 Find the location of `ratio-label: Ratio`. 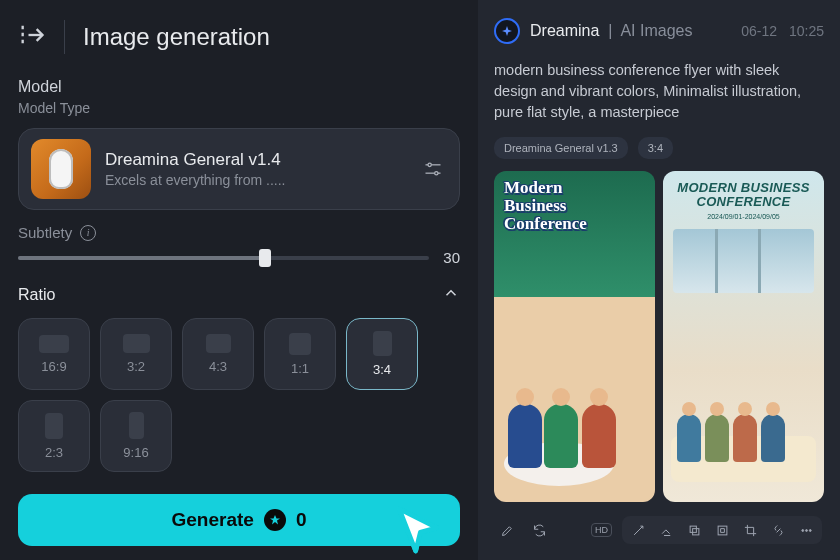

ratio-label: Ratio is located at coordinates (36, 295).